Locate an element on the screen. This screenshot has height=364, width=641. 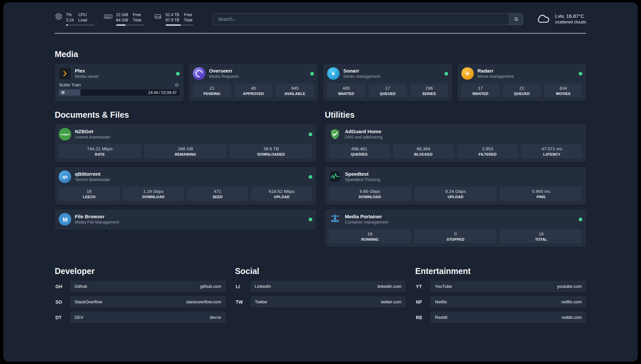
speedtest-pulse-icon is located at coordinates (335, 177).